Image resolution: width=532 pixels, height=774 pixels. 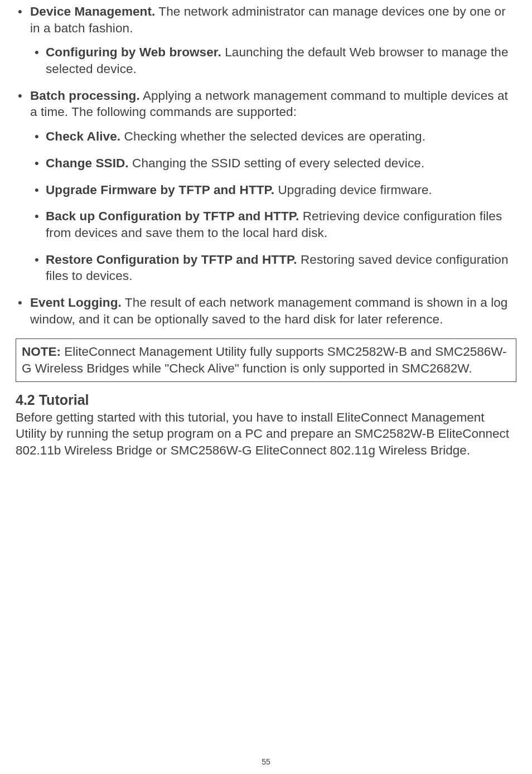 I want to click on bullet-text: Checking whether the selected devices ar…, so click(x=273, y=136).